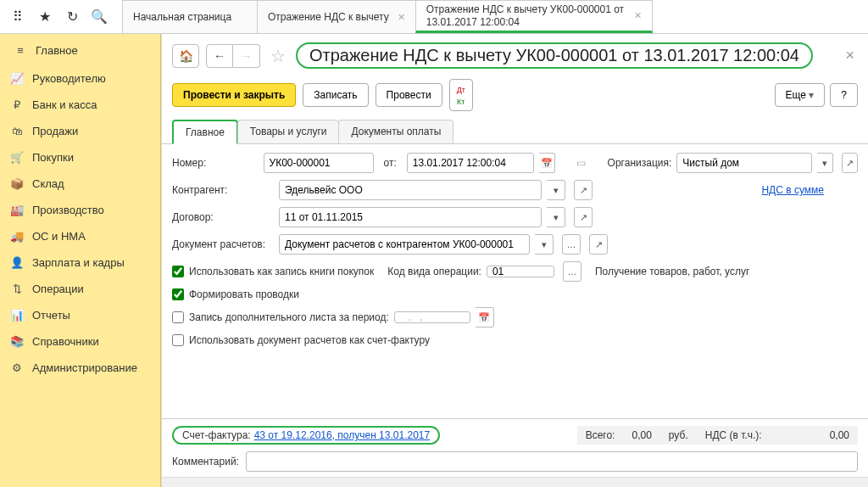 The height and width of the screenshot is (487, 868). Describe the element at coordinates (220, 56) in the screenshot. I see `back-button: ←` at that location.